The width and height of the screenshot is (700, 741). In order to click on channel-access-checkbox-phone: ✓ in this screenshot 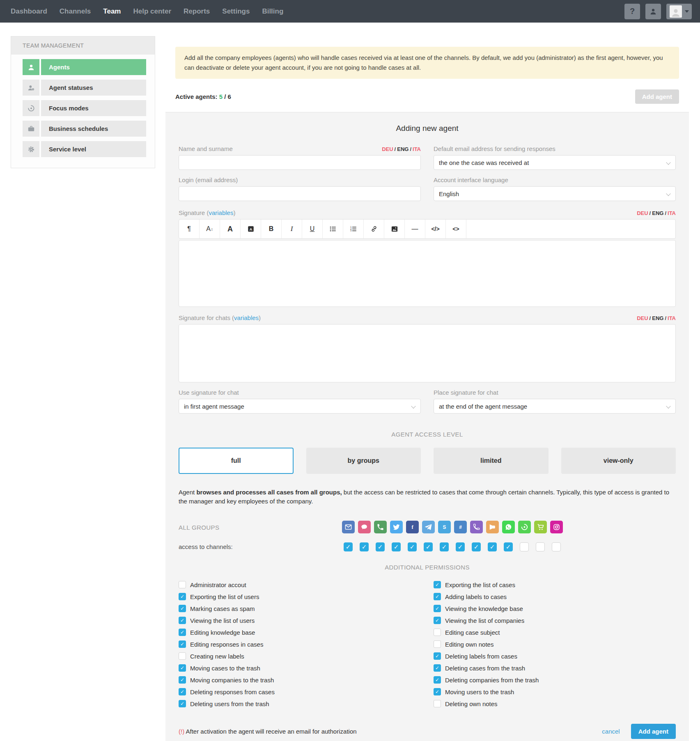, I will do `click(380, 547)`.